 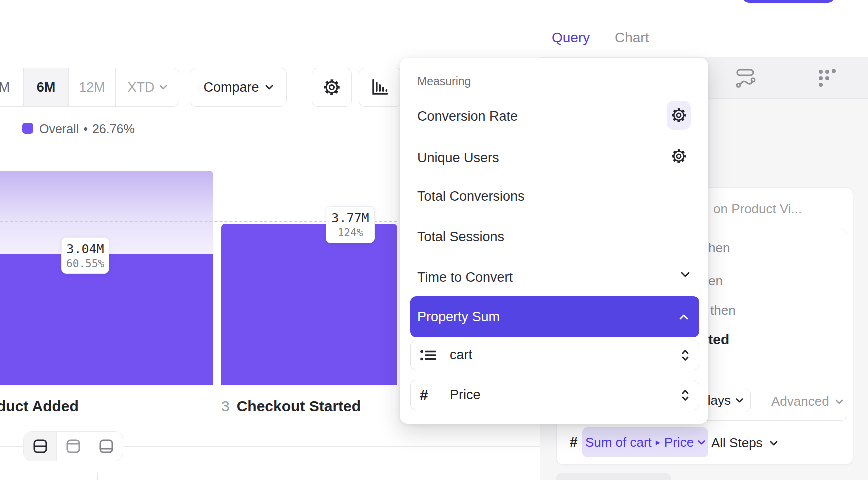 I want to click on advanced-button: Advanced, so click(x=808, y=402).